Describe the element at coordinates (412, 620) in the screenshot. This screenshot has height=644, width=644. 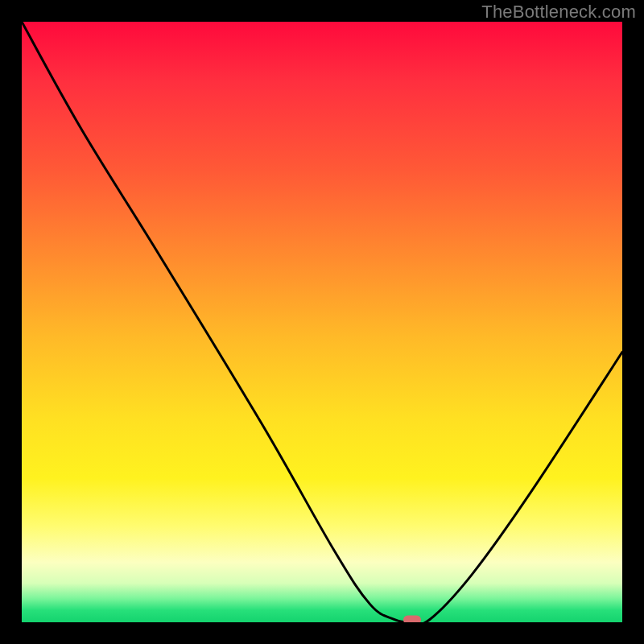
I see `optimum-marker` at that location.